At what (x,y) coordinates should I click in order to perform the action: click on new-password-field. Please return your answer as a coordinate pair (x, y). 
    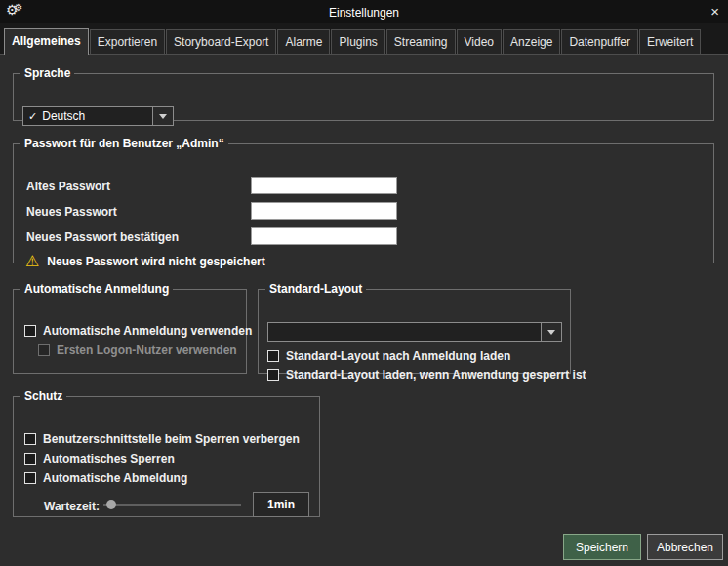
    Looking at the image, I should click on (324, 211).